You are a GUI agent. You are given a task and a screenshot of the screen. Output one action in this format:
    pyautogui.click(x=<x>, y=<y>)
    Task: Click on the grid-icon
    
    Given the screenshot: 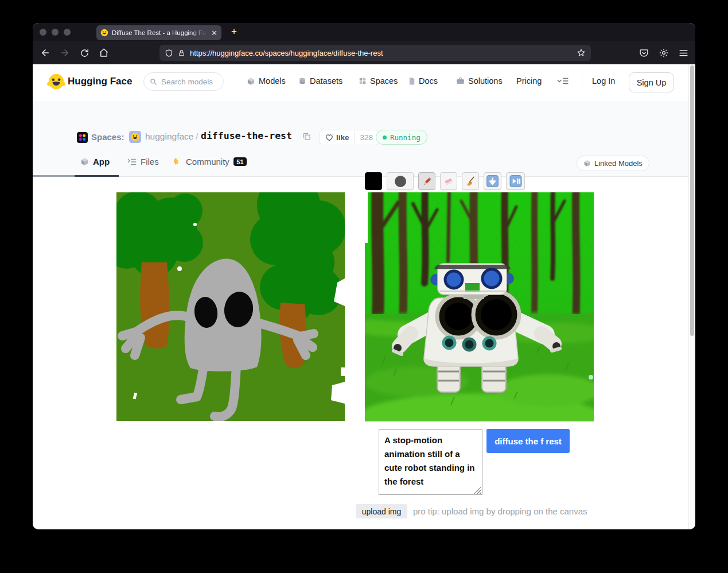 What is the action you would take?
    pyautogui.click(x=363, y=81)
    